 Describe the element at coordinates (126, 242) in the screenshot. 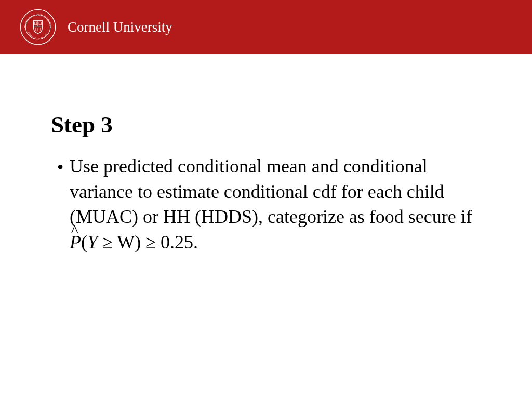

I see `var-w: W` at that location.